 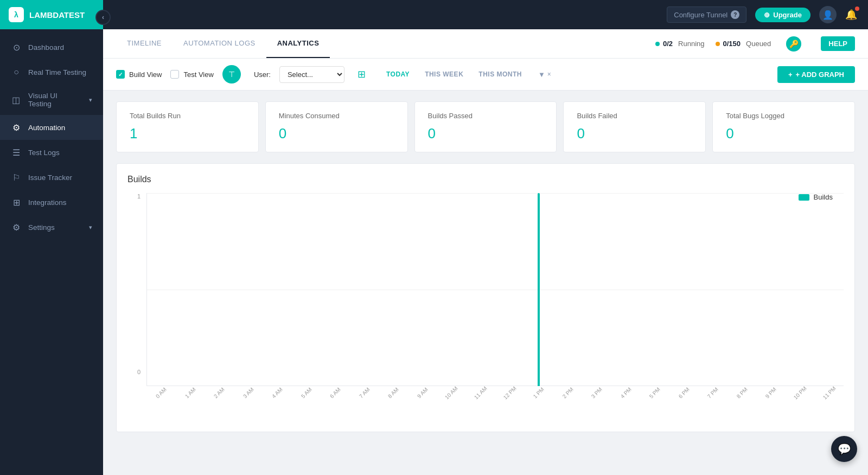 What do you see at coordinates (658, 44) in the screenshot?
I see `running-dot` at bounding box center [658, 44].